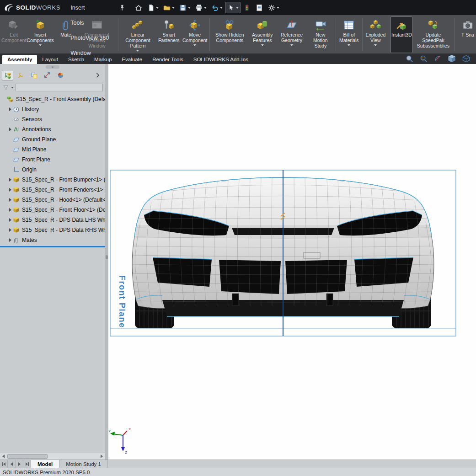 Image resolution: width=476 pixels, height=476 pixels. What do you see at coordinates (4, 456) in the screenshot?
I see `scroll-left-button` at bounding box center [4, 456].